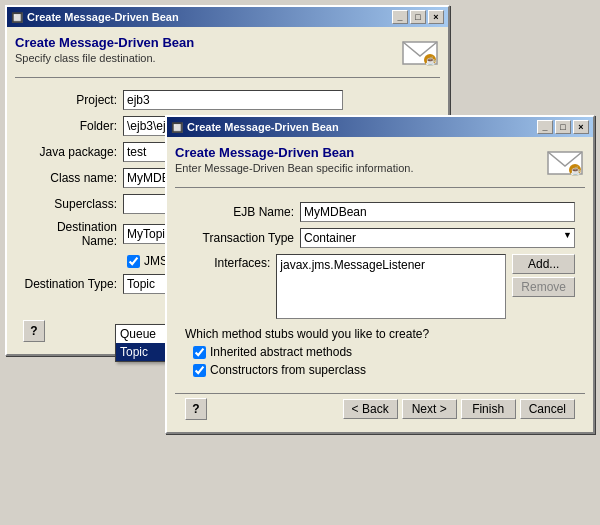 The width and height of the screenshot is (600, 525). What do you see at coordinates (544, 287) in the screenshot?
I see `remove-interface-button: Remove` at bounding box center [544, 287].